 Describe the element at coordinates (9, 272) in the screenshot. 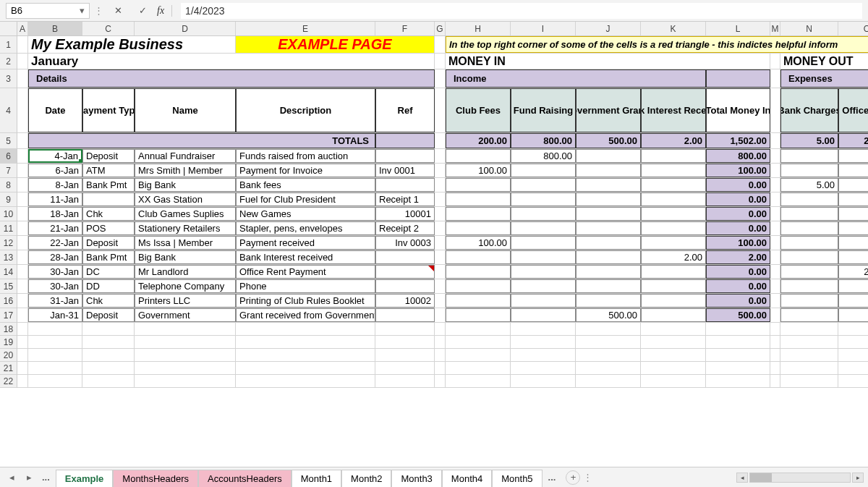

I see `row-header-14: 14` at that location.